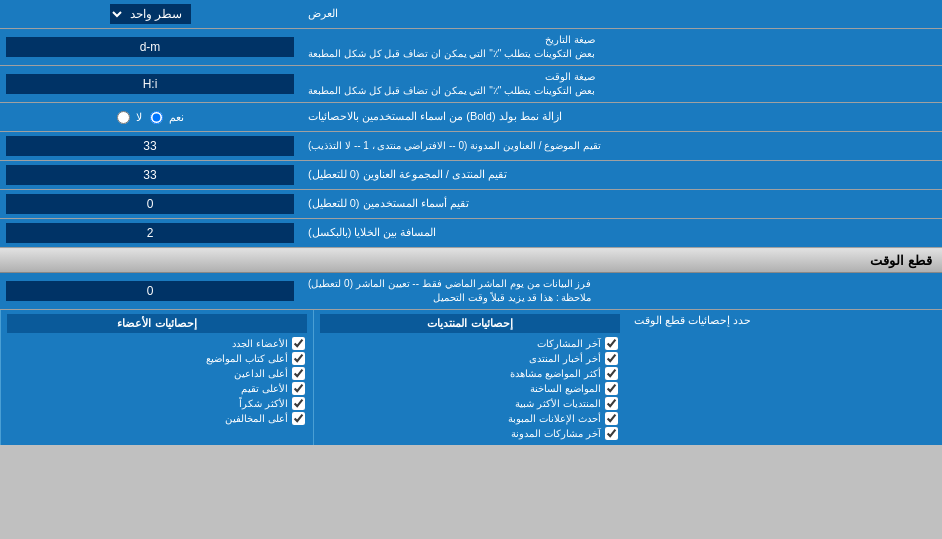 The image size is (942, 539). I want to click on chk-top-rated, so click(298, 388).